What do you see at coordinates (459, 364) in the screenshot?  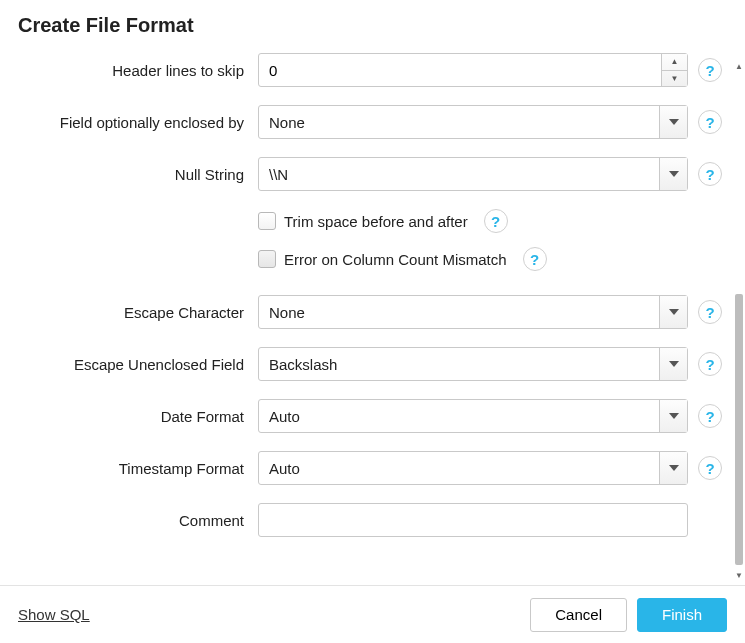 I see `escape-unenclosed-value: Backslash` at bounding box center [459, 364].